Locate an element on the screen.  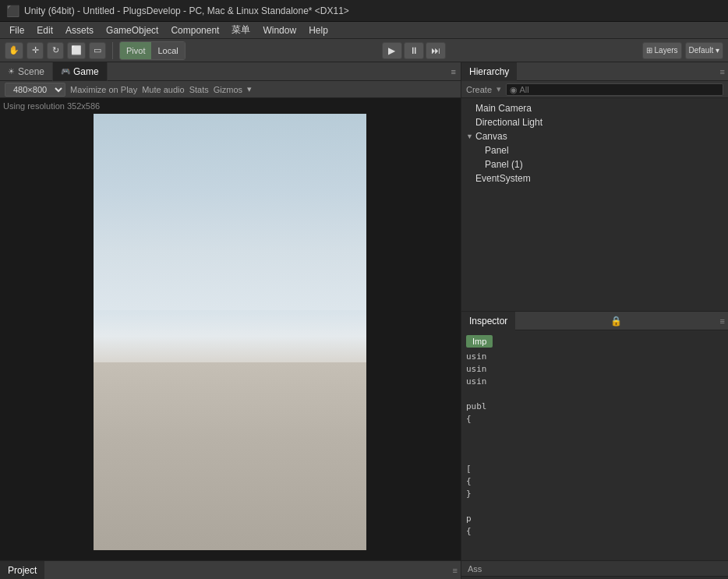
menu-component: Component is located at coordinates (195, 30).